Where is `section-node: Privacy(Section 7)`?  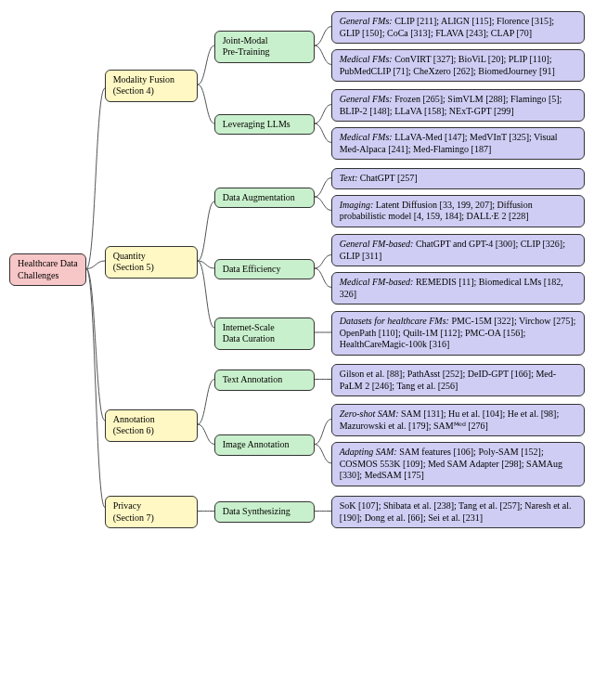 section-node: Privacy(Section 7) is located at coordinates (151, 512).